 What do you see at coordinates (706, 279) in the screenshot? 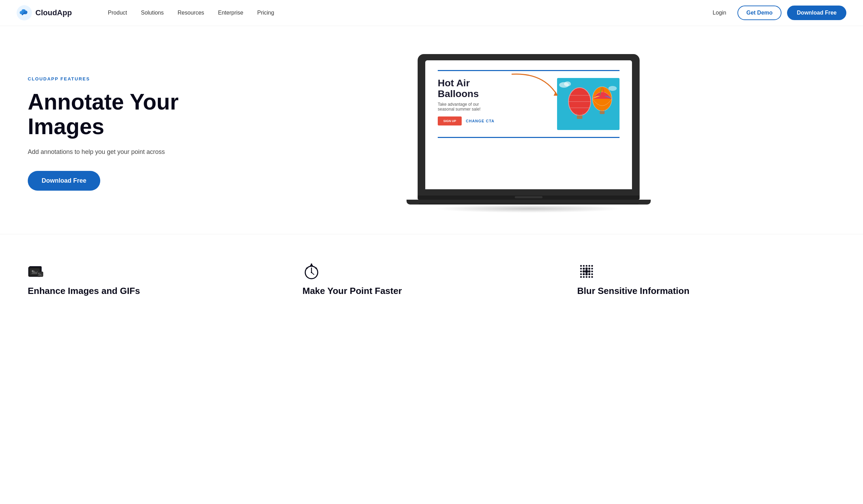
I see `feature-item-blur: Blur Sensitive Information` at bounding box center [706, 279].